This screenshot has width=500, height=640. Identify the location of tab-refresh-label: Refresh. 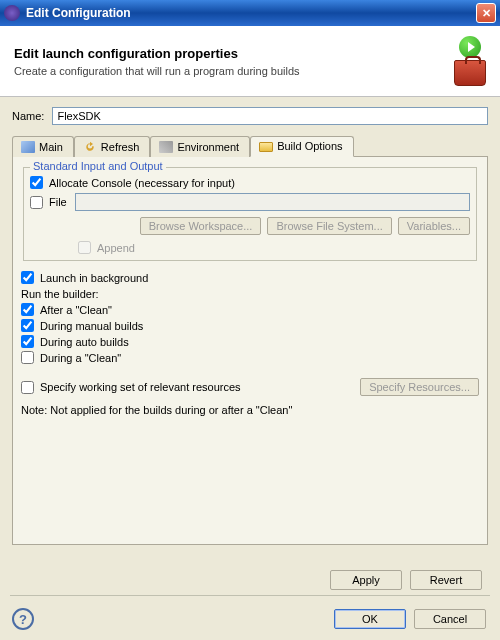
(120, 147).